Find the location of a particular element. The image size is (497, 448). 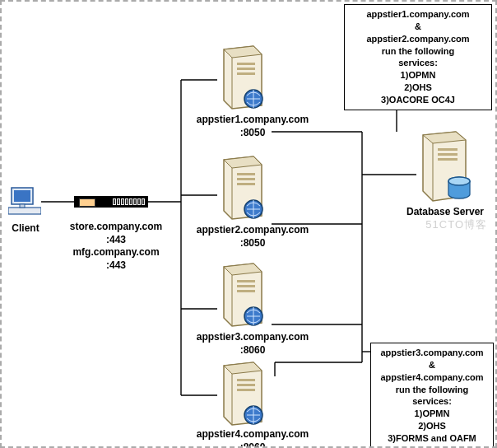

lb-port1: :443 is located at coordinates (116, 240).